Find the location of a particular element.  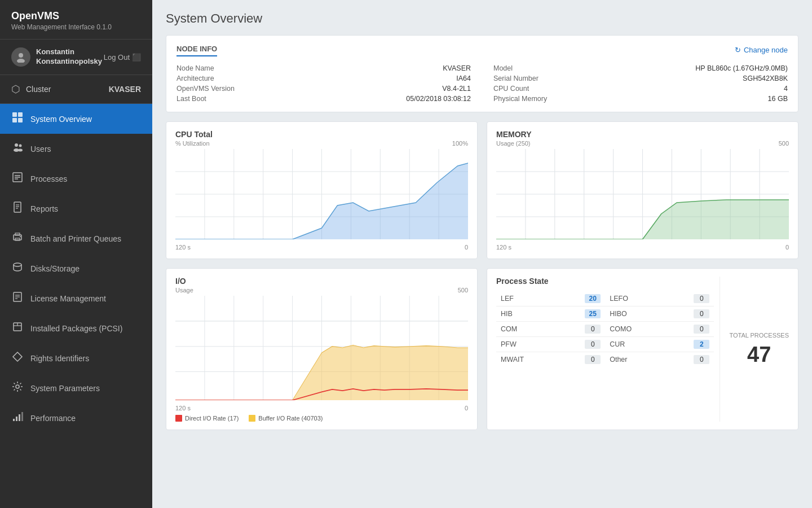

node-info-row: CPU Count4 is located at coordinates (641, 89).